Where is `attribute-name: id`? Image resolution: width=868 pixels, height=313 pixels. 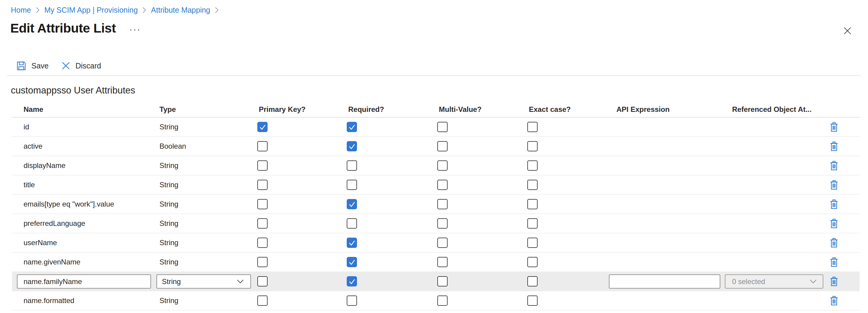
attribute-name: id is located at coordinates (80, 127).